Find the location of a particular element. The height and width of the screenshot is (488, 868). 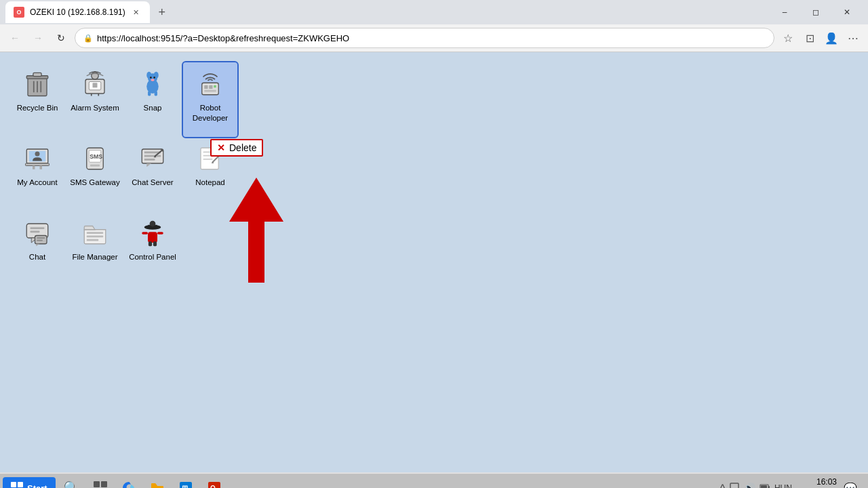

file-manager-label: File Manager is located at coordinates (95, 258).